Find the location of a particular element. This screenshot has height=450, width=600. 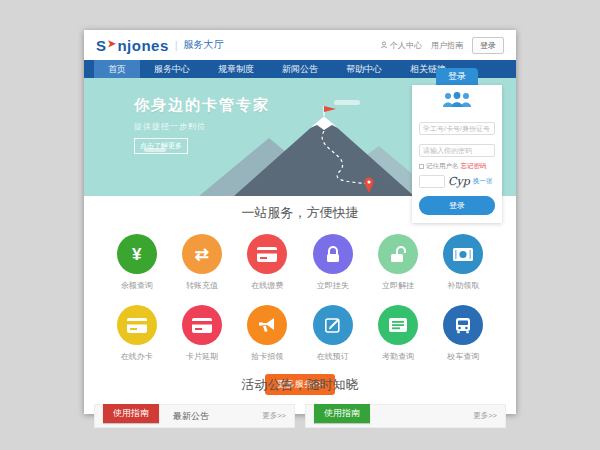

announcements-left-panel: 使用指南 最新公告 更多>> is located at coordinates (194, 416).